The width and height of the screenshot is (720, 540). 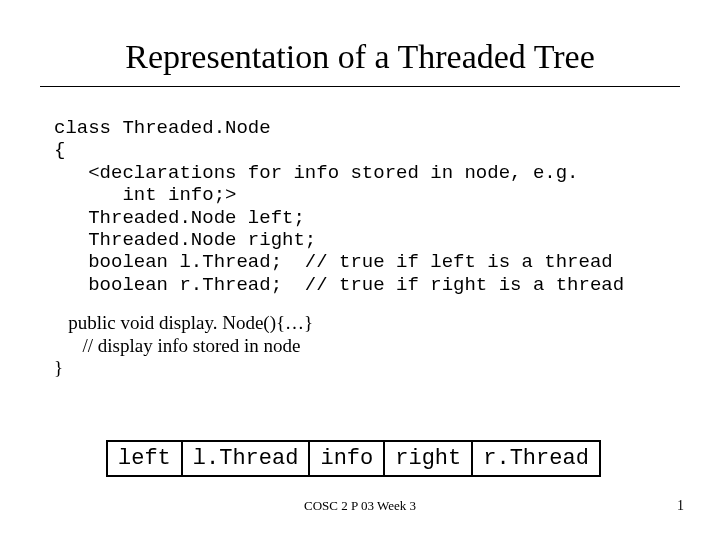 I want to click on cell-right: right, so click(x=428, y=458).